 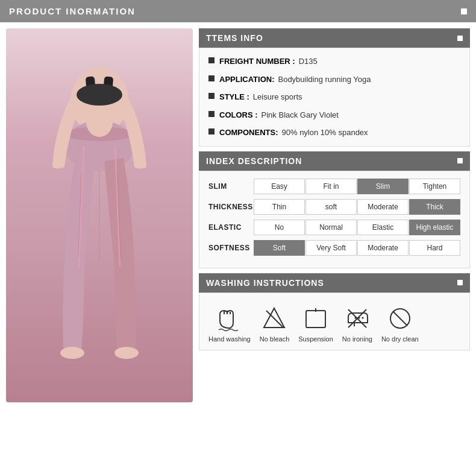 I want to click on noironing-label: No ironing, so click(x=357, y=339).